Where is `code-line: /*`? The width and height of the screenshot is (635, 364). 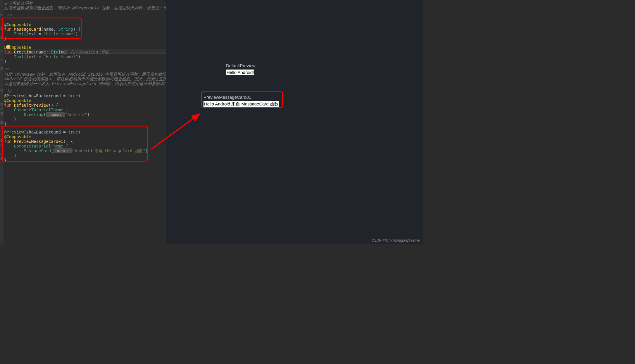
code-line: /* is located at coordinates (6, 70).